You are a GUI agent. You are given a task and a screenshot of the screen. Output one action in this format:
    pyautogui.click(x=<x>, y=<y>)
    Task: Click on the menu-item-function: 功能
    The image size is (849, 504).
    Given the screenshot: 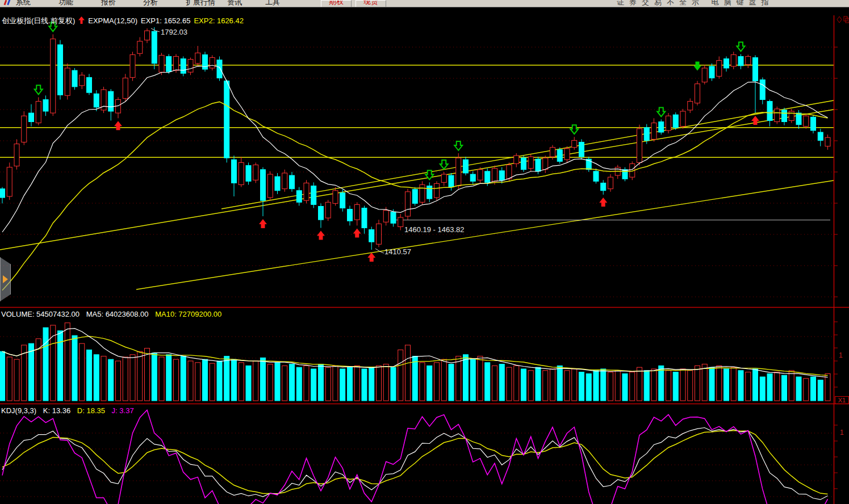 What is the action you would take?
    pyautogui.click(x=66, y=3)
    